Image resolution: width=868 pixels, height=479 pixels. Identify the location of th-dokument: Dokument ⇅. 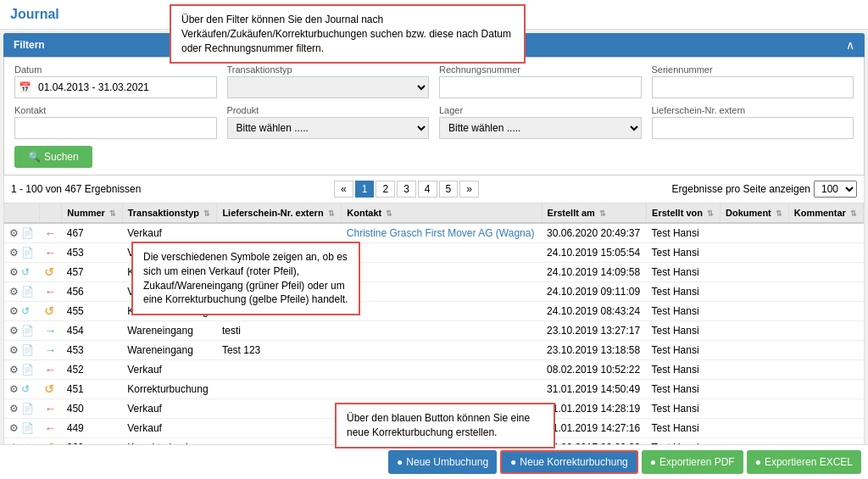
(754, 214).